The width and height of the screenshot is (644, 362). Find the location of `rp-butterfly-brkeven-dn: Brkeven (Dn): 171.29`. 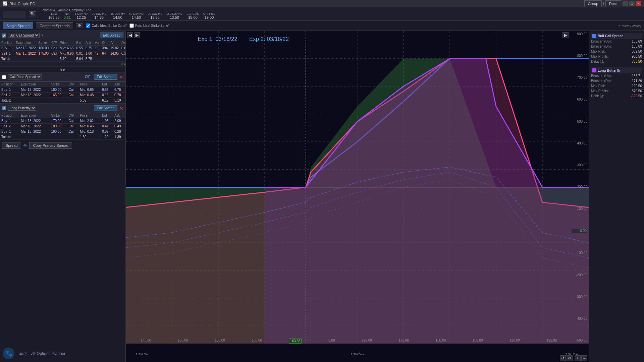

rp-butterfly-brkeven-dn: Brkeven (Dn): 171.29 is located at coordinates (616, 81).